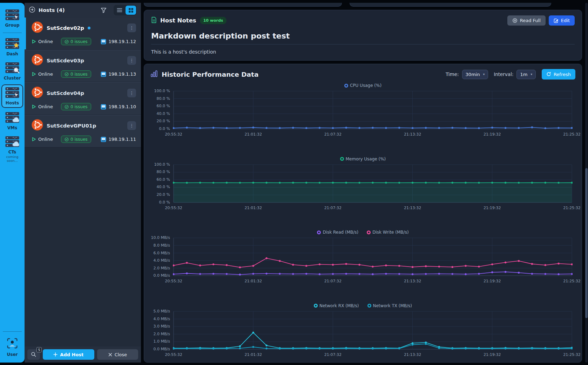 This screenshot has height=365, width=588. Describe the element at coordinates (178, 20) in the screenshot. I see `notes-title: Host Notes` at that location.